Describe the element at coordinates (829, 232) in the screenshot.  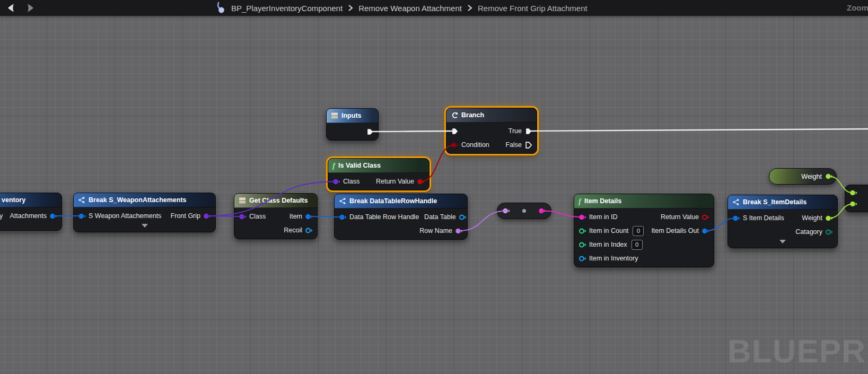
I see `pin-catagory` at that location.